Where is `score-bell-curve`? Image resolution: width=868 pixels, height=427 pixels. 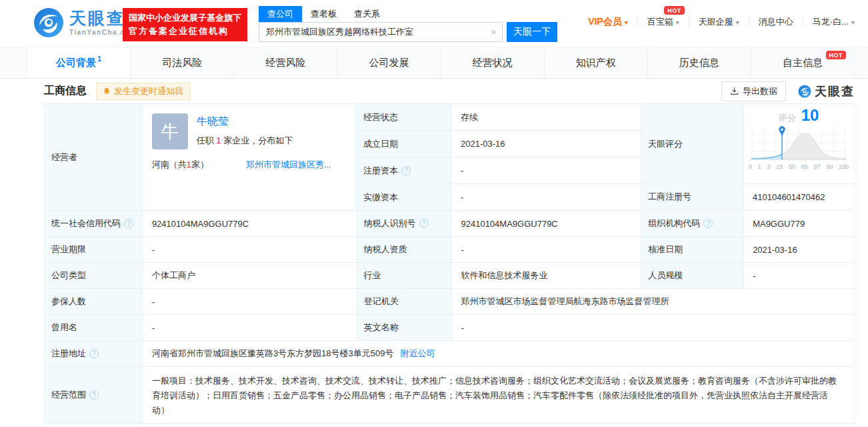 score-bell-curve is located at coordinates (799, 143).